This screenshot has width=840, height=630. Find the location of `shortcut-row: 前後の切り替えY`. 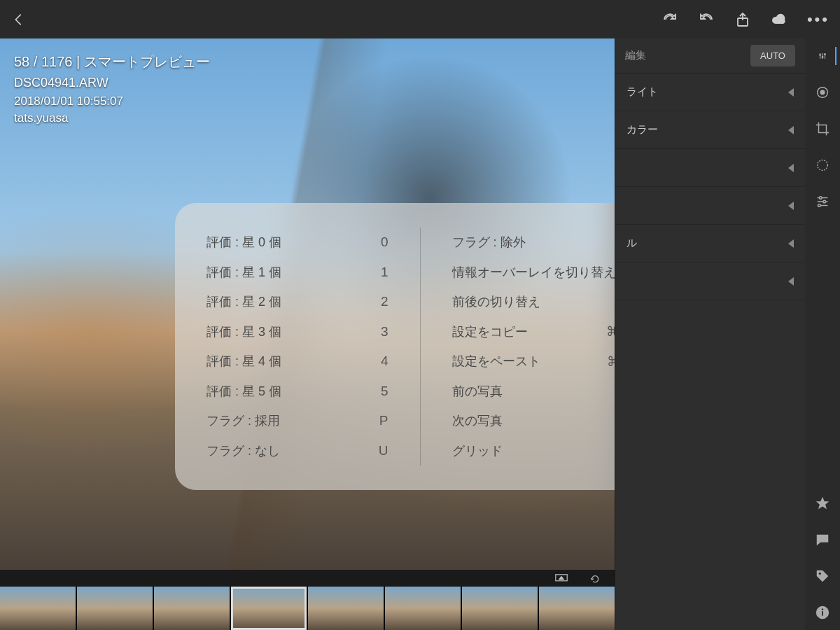

shortcut-row: 前後の切り替えY is located at coordinates (533, 302).